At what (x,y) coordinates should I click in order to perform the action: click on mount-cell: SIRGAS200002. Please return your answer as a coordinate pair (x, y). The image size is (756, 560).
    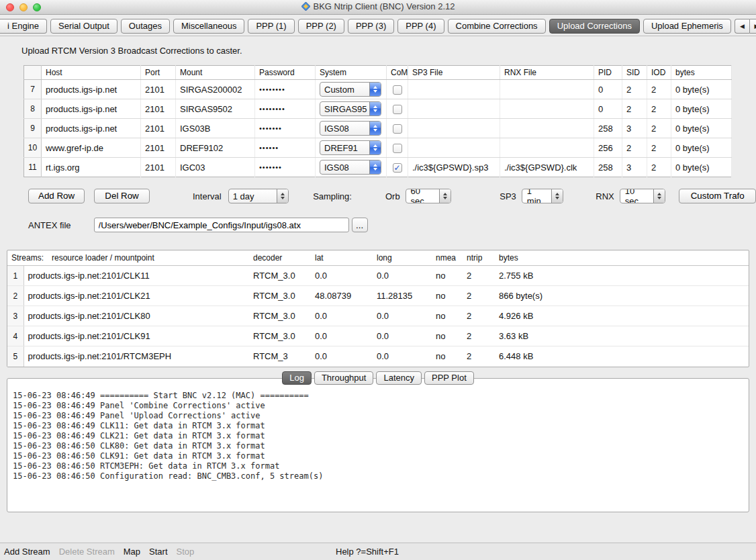
    Looking at the image, I should click on (216, 90).